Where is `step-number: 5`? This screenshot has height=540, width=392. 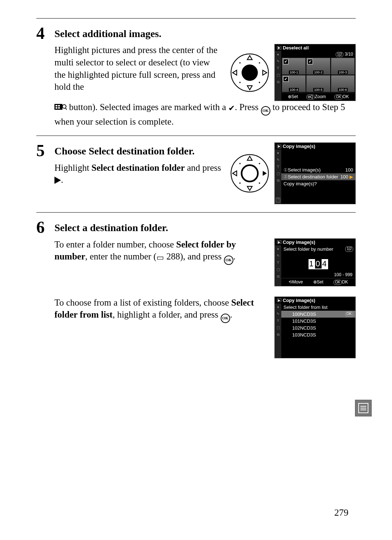 step-number: 5 is located at coordinates (45, 151).